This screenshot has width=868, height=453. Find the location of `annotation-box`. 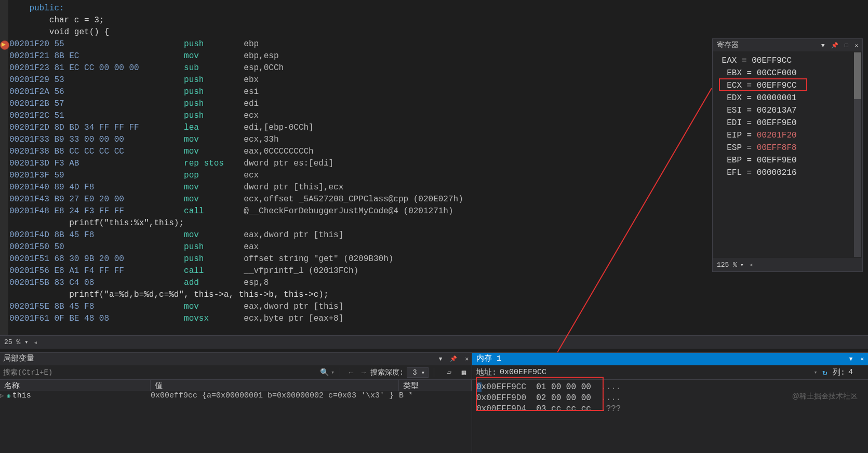

annotation-box is located at coordinates (540, 394).